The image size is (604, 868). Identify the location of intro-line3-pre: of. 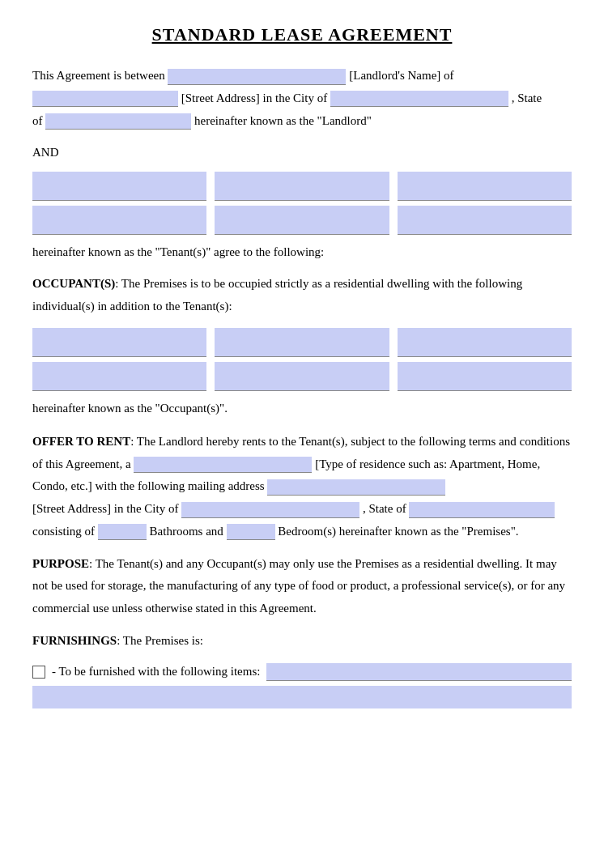
(37, 121).